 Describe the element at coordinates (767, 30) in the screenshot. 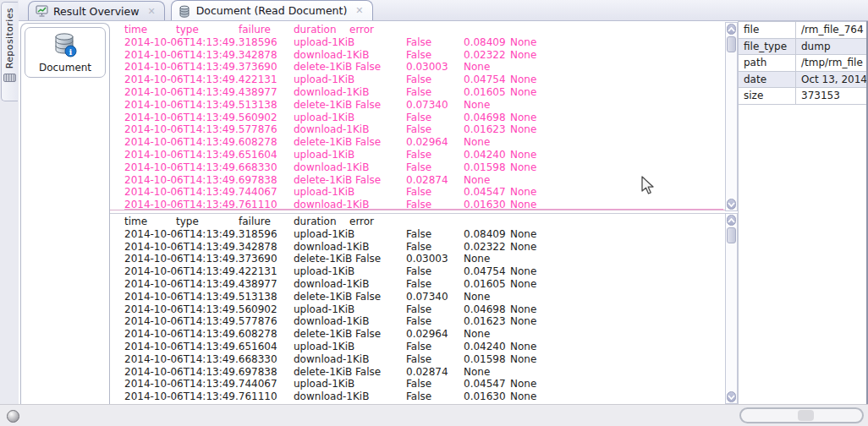

I see `metadata-key: file` at that location.